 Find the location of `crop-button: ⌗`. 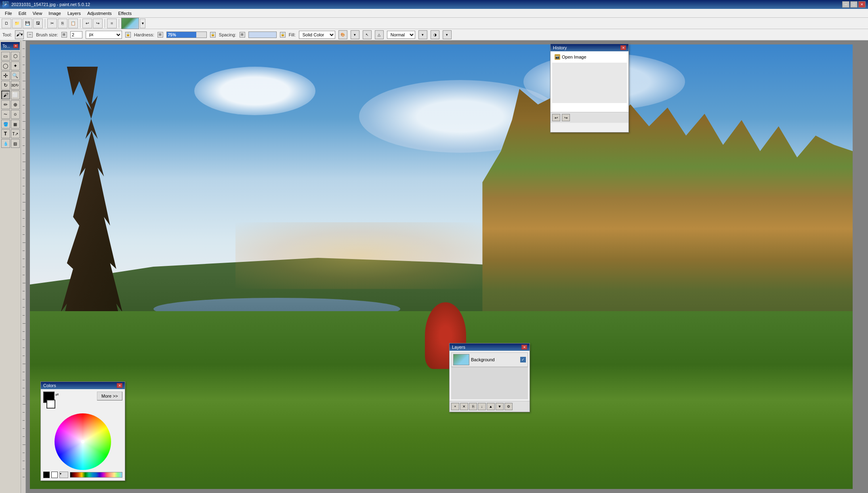

crop-button: ⌗ is located at coordinates (112, 23).